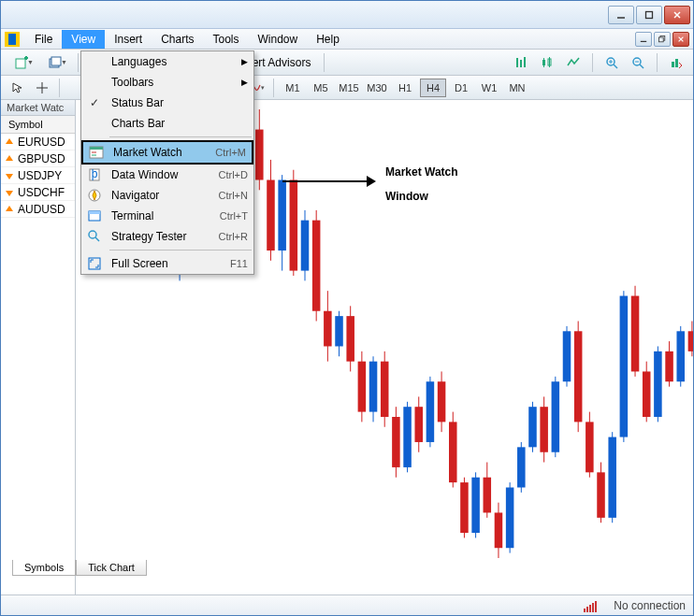  I want to click on connection-status: No connection, so click(649, 606).